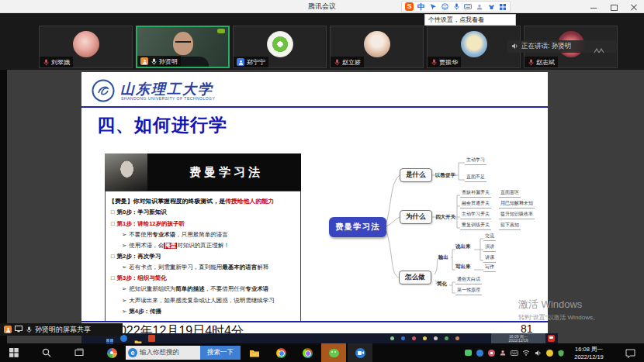 The image size is (644, 362). I want to click on feynman-step-line: □第2步：再次学习, so click(203, 257).